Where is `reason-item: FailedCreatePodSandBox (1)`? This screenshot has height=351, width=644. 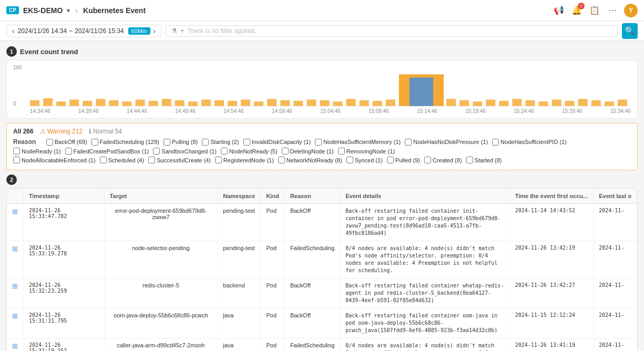
reason-item: FailedCreatePodSandBox (1) is located at coordinates (107, 151).